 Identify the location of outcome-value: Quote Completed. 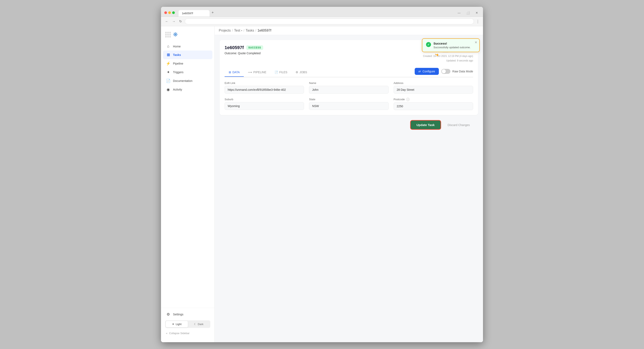
(250, 53).